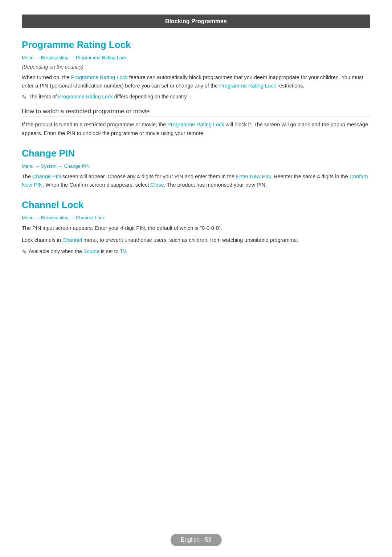 Image resolution: width=392 pixels, height=557 pixels. I want to click on breadcrumb2-system: System, so click(49, 166).